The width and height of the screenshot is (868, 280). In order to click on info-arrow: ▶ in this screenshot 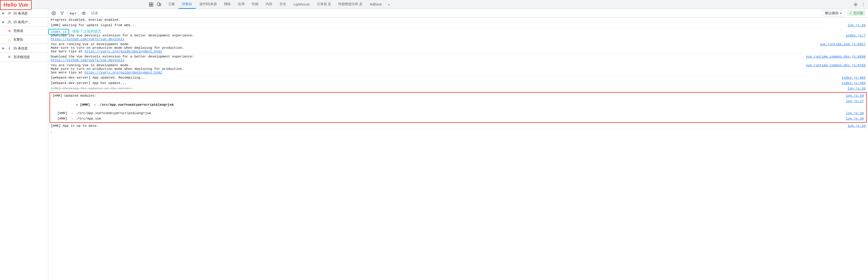, I will do `click(4, 48)`.